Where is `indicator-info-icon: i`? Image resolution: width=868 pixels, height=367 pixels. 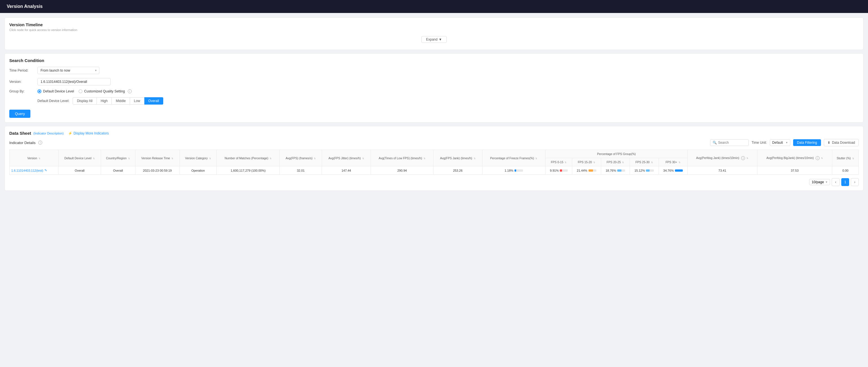 indicator-info-icon: i is located at coordinates (40, 143).